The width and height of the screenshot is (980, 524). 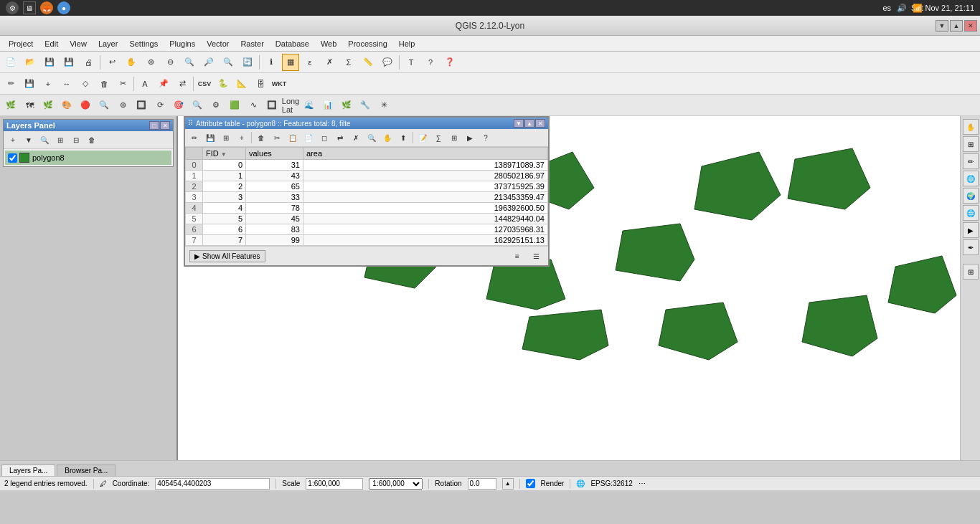 What do you see at coordinates (367, 219) in the screenshot?
I see `table-row: 5 5 45 144829440.04` at bounding box center [367, 219].